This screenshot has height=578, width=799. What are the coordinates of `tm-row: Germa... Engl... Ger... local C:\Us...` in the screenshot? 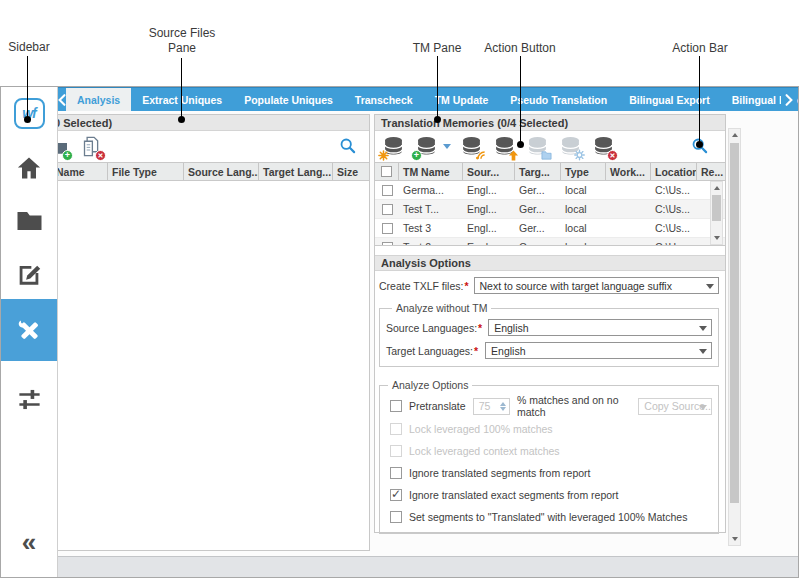 It's located at (550, 190).